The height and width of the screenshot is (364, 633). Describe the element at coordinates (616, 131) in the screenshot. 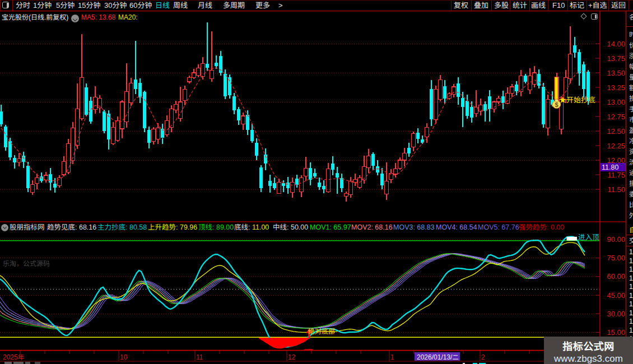

I see `svg-text: 12.50` at that location.